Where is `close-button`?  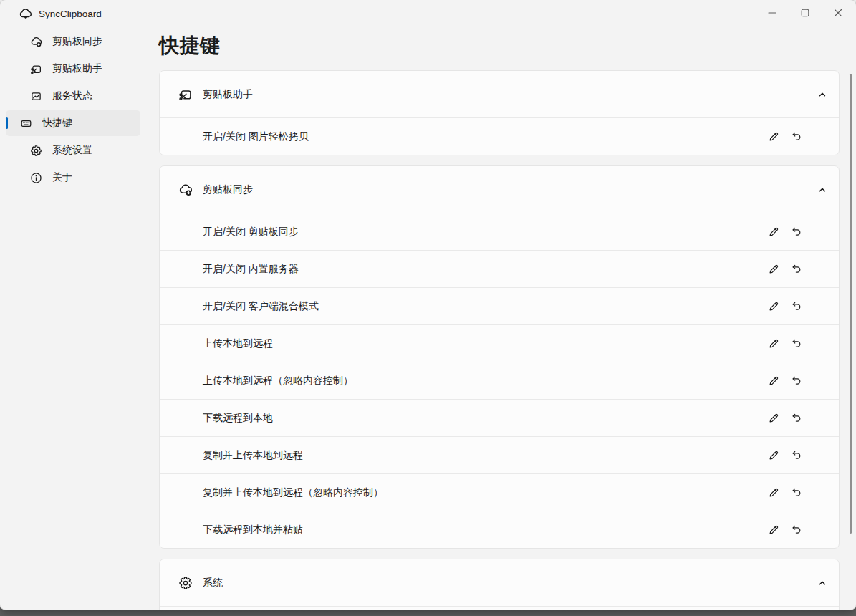
close-button is located at coordinates (838, 14).